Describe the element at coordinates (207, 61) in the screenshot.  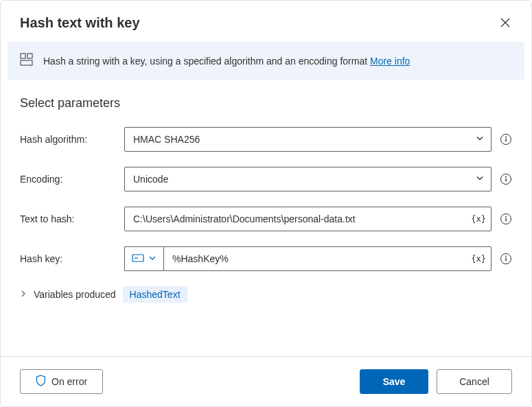
I see `banner-description: Hash a string with a key, using a specif…` at that location.